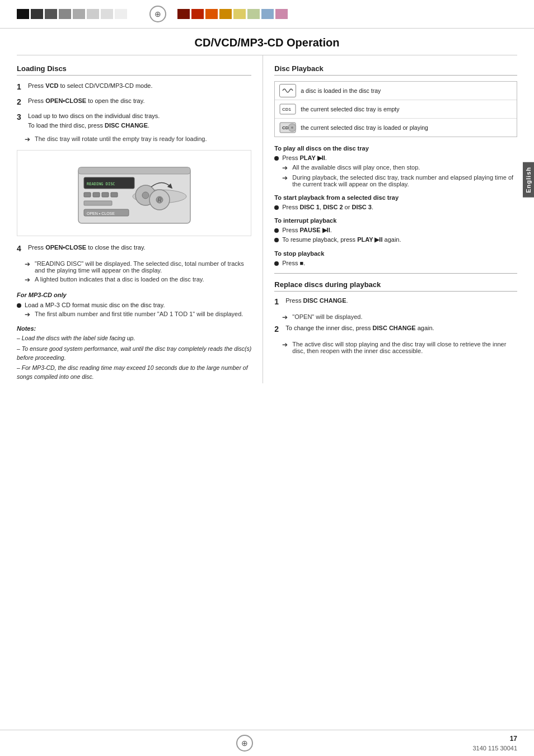 This screenshot has width=534, height=756. What do you see at coordinates (267, 743) in the screenshot?
I see `bottom-bar: ⊕ 17 3140 115 30041` at bounding box center [267, 743].